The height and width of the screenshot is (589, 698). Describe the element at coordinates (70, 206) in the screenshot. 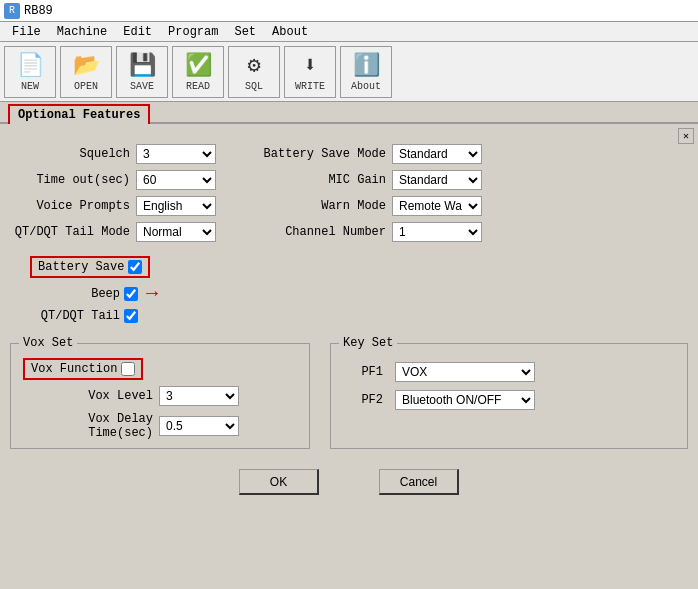

I see `voice-prompts-label: Voice Prompts` at that location.